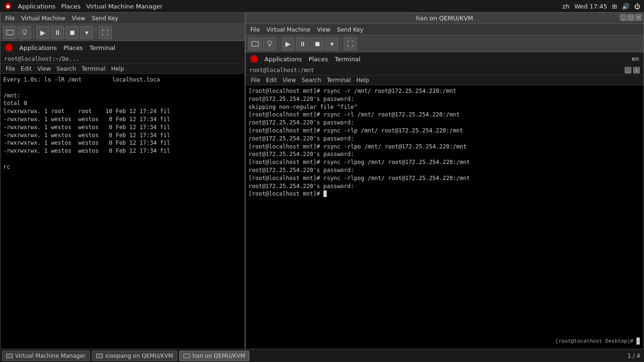 The image size is (644, 362). Describe the element at coordinates (350, 44) in the screenshot. I see `win2-fullscreen-btn: ⛶` at that location.